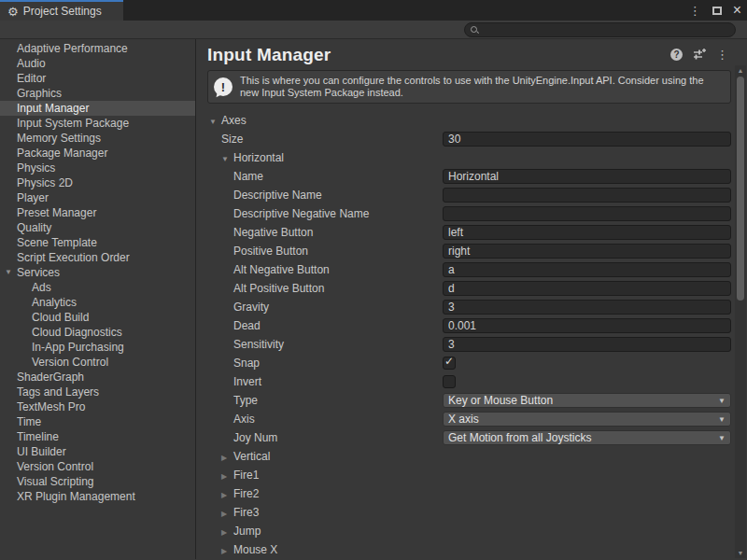 The width and height of the screenshot is (747, 560). Describe the element at coordinates (97, 78) in the screenshot. I see `sidebar-item-editor: Editor` at that location.